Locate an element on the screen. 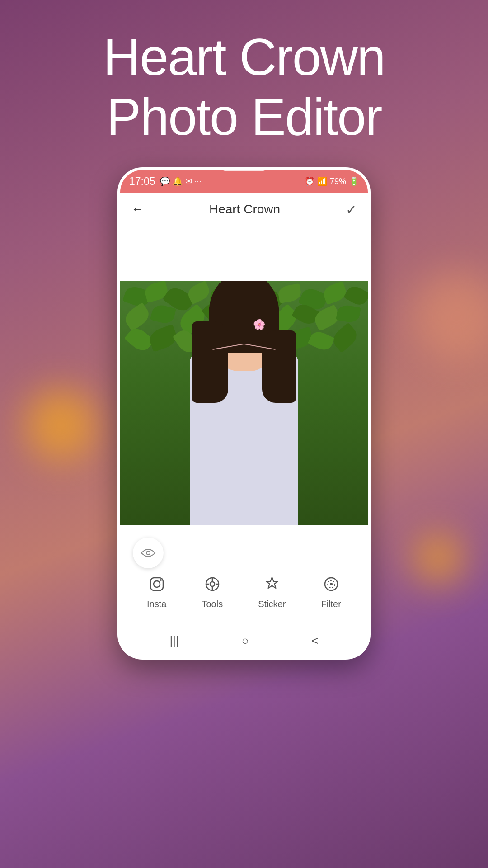 The height and width of the screenshot is (868, 488). email-icon: ✉ is located at coordinates (189, 181).